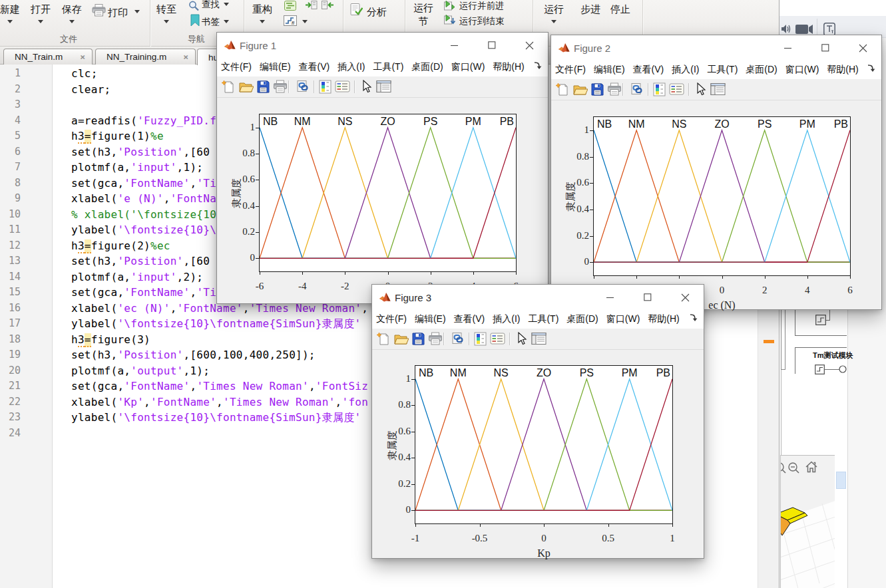  What do you see at coordinates (137, 12) in the screenshot?
I see `ribbon-print-dropdown-icon` at bounding box center [137, 12].